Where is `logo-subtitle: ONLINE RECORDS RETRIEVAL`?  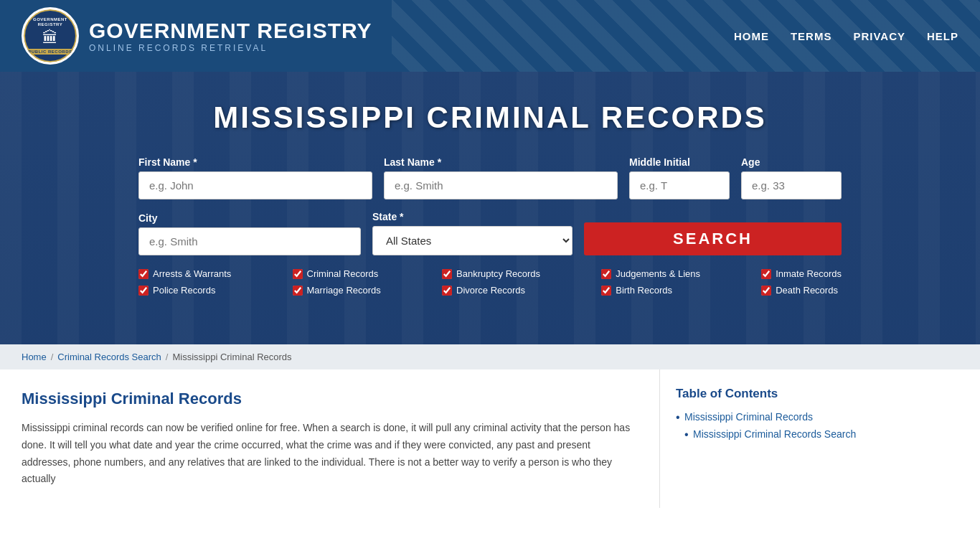
logo-subtitle: ONLINE RECORDS RETRIEVAL is located at coordinates (231, 48).